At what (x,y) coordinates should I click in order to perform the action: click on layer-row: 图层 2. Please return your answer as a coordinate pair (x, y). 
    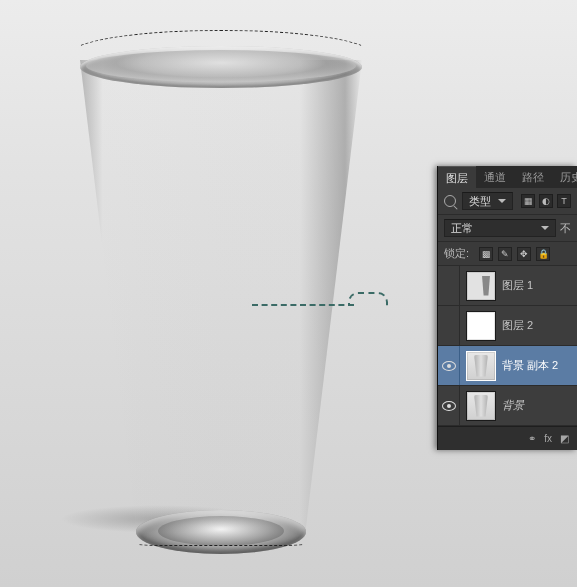
    Looking at the image, I should click on (508, 326).